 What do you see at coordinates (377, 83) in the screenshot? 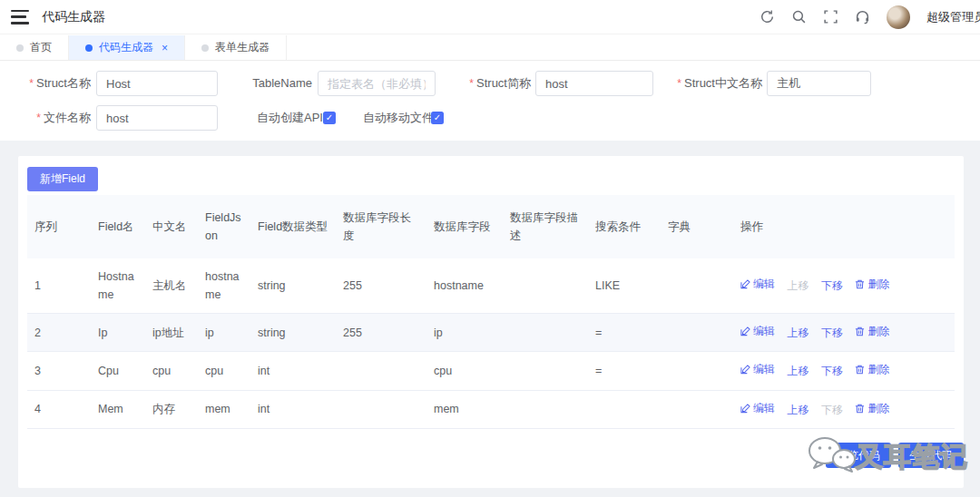
I see `table-name-input` at bounding box center [377, 83].